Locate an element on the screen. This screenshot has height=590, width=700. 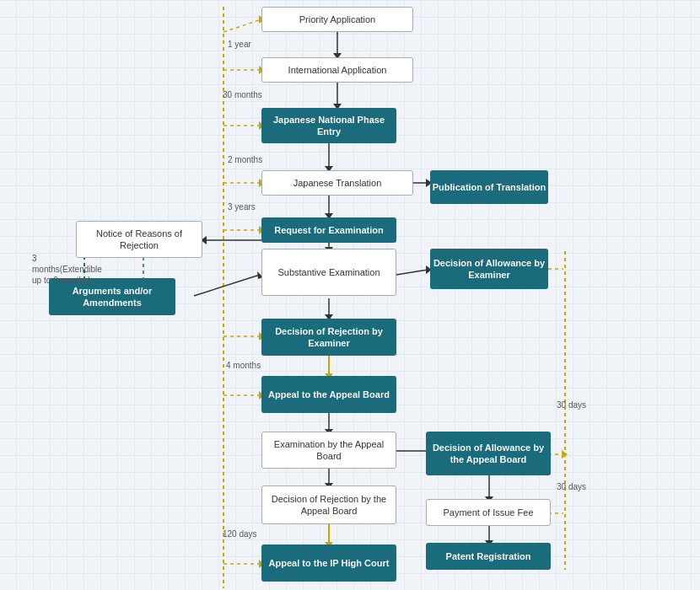
decision-rejection-appeal-box: Decision of Rejection by the Appeal Boar… is located at coordinates (329, 505).